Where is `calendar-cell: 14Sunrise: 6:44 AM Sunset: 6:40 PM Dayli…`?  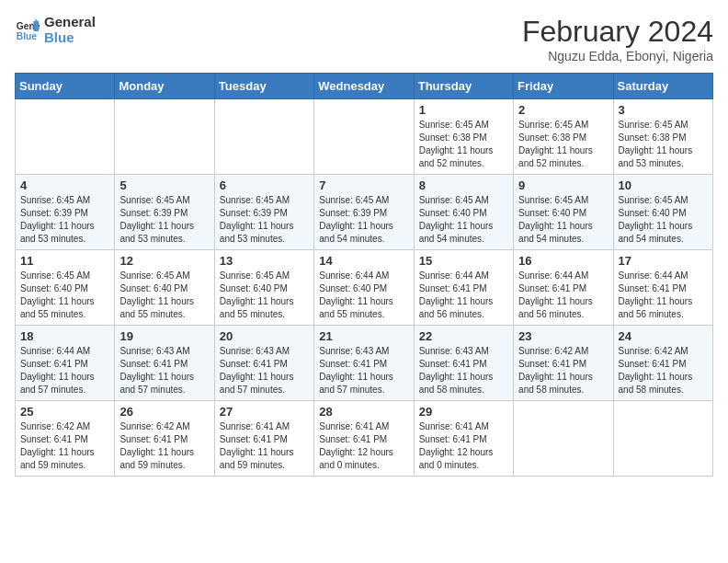
calendar-cell: 14Sunrise: 6:44 AM Sunset: 6:40 PM Dayli… is located at coordinates (364, 288).